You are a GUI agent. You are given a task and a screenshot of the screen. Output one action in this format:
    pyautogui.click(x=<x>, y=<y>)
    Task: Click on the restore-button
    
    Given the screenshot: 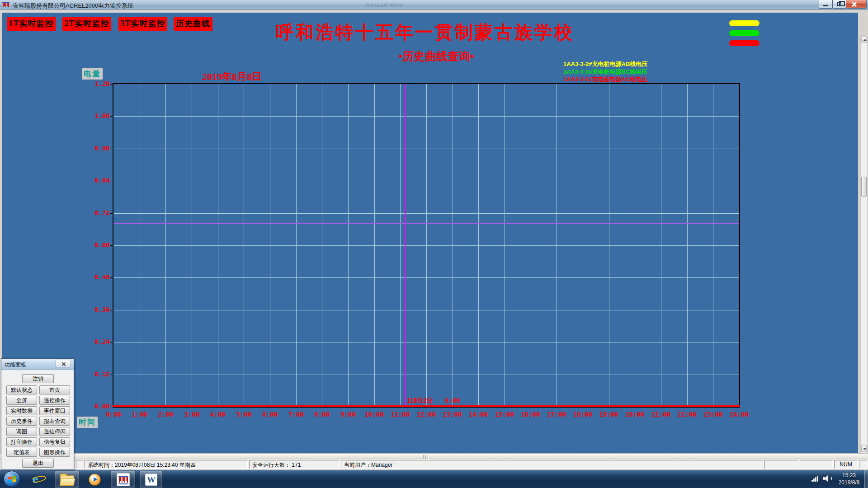 What is the action you would take?
    pyautogui.click(x=839, y=5)
    